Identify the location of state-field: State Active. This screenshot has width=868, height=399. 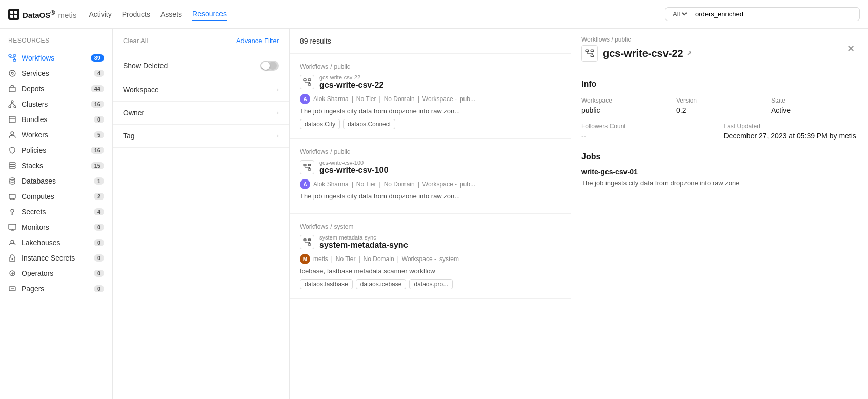
(814, 106).